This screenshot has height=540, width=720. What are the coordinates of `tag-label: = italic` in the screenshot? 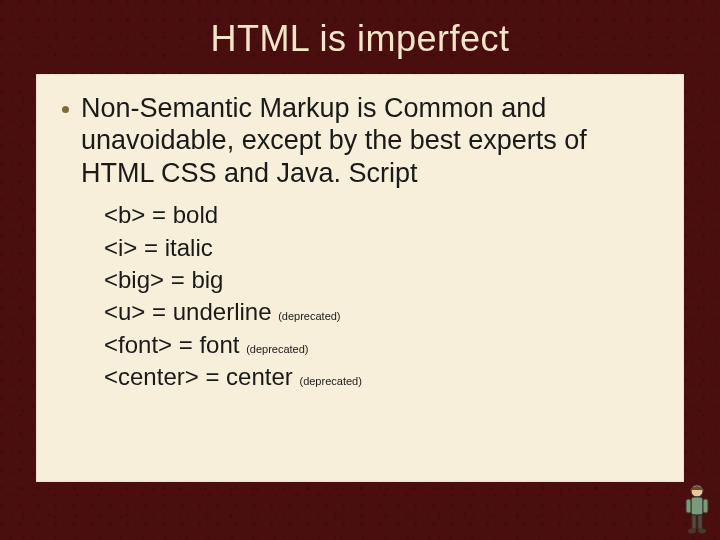 It's located at (174, 248).